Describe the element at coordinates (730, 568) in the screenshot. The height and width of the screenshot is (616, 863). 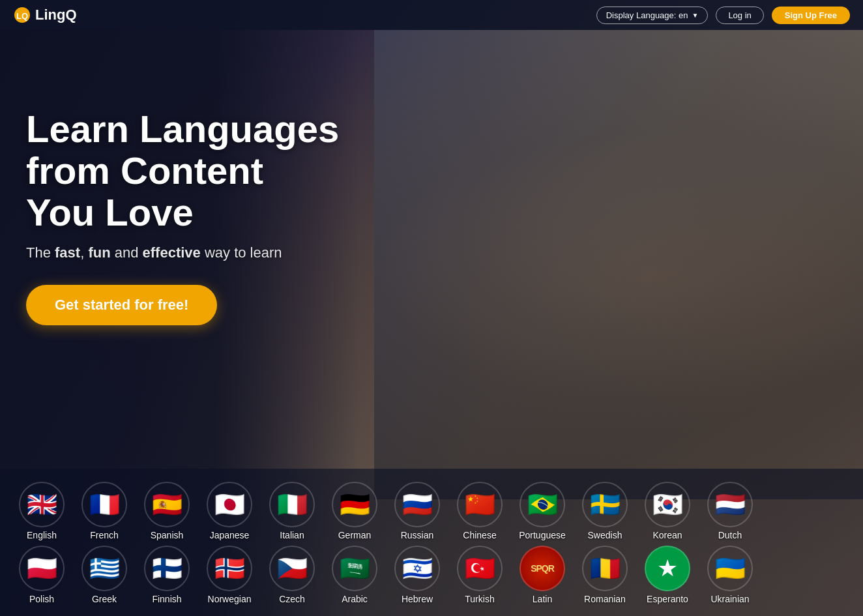
I see `flag-ukrainian: 🇺🇦` at that location.